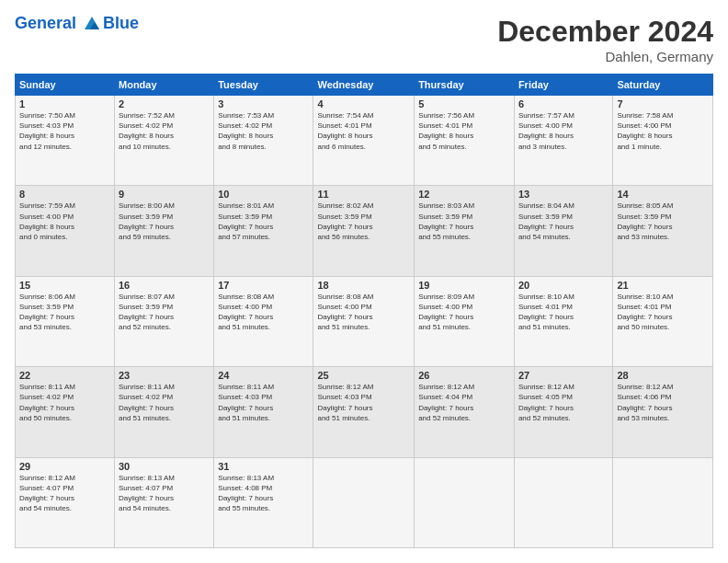  Describe the element at coordinates (263, 493) in the screenshot. I see `day-detail: Sunrise: 8:13 AMSunset: 4:08 PMDaylight:…` at that location.